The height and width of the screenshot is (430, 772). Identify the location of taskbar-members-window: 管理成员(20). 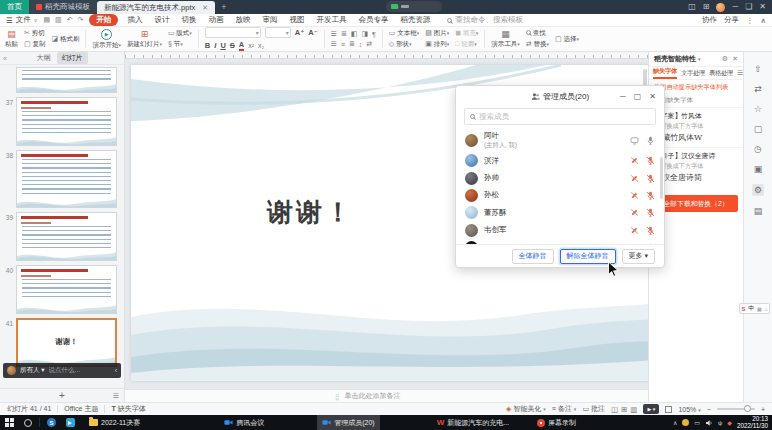
(348, 422).